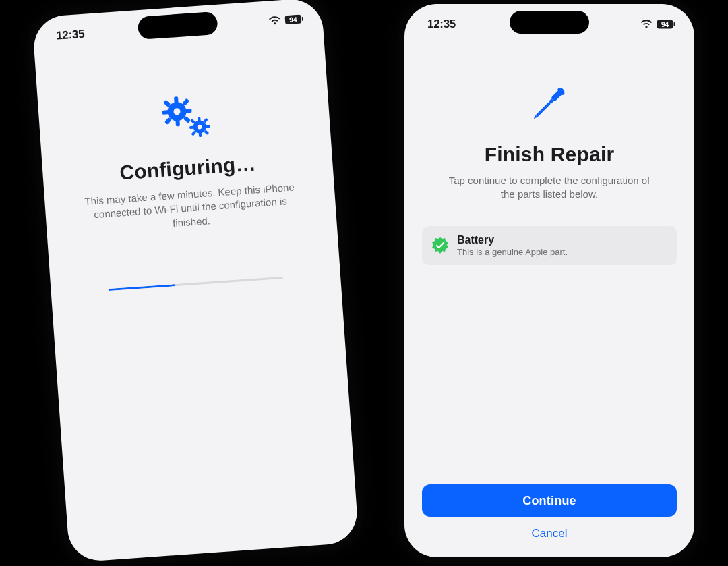 The width and height of the screenshot is (728, 566). I want to click on part-name: Battery, so click(512, 240).